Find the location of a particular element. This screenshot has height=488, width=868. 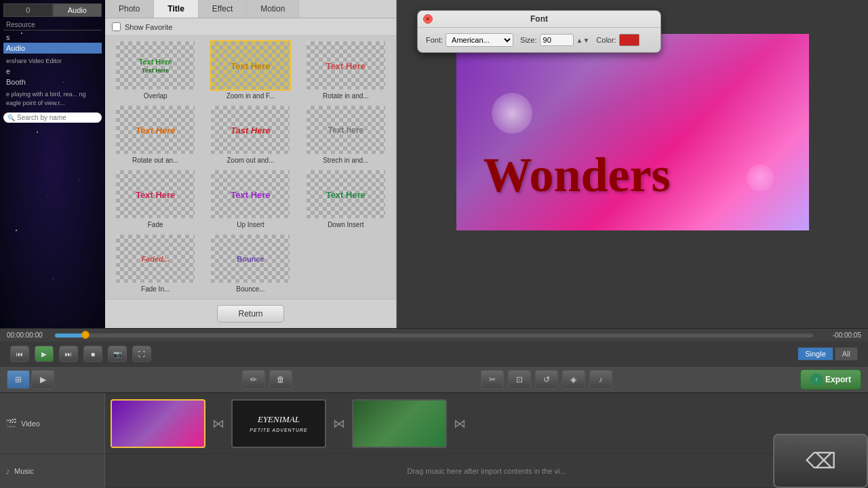

title-label-extra1: Fade In... is located at coordinates (155, 289).